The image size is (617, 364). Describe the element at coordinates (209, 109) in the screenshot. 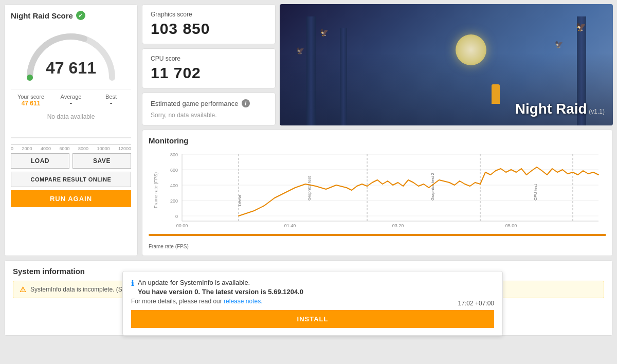

I see `estimated-box: Estimated game performance i Sorry, no d…` at that location.